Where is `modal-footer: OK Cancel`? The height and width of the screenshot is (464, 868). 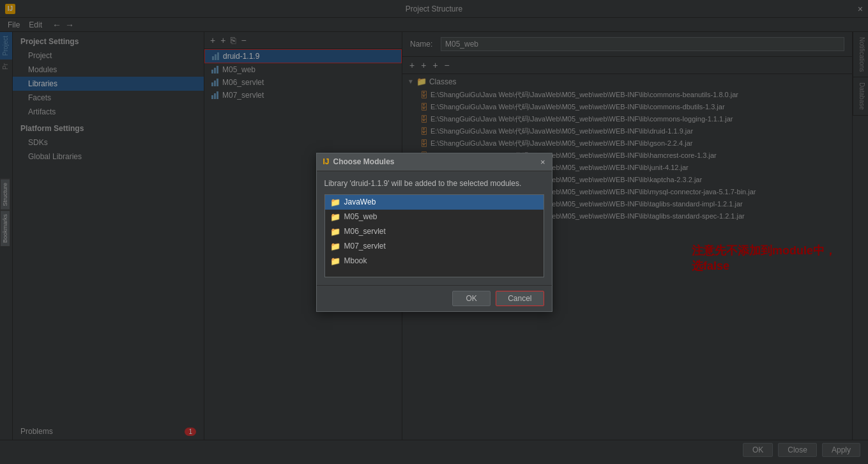 modal-footer: OK Cancel is located at coordinates (434, 298).